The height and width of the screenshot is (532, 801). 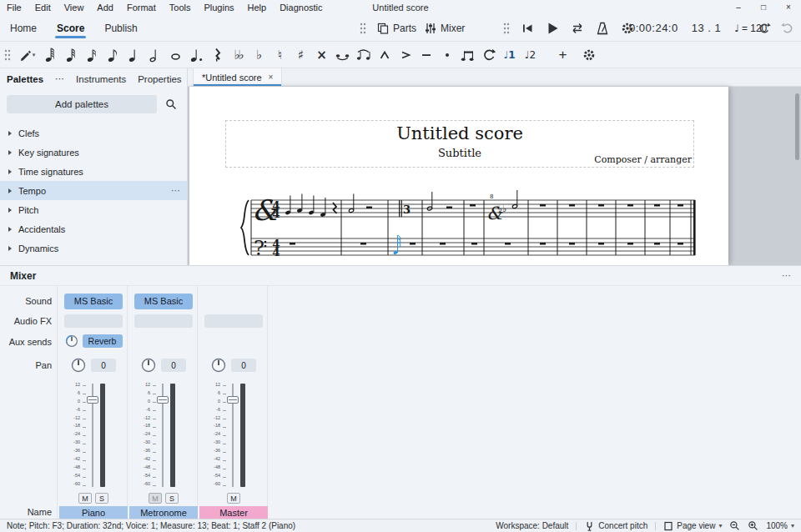 I want to click on note-quarter-button, so click(x=134, y=55).